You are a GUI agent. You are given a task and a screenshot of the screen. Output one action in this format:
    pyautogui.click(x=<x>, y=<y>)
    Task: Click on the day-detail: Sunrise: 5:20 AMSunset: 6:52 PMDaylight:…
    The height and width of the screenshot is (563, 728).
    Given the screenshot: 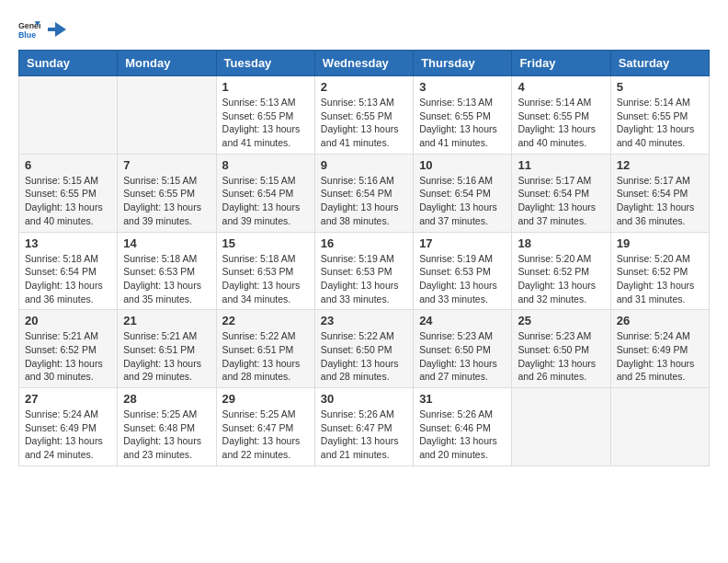 What is the action you would take?
    pyautogui.click(x=561, y=280)
    